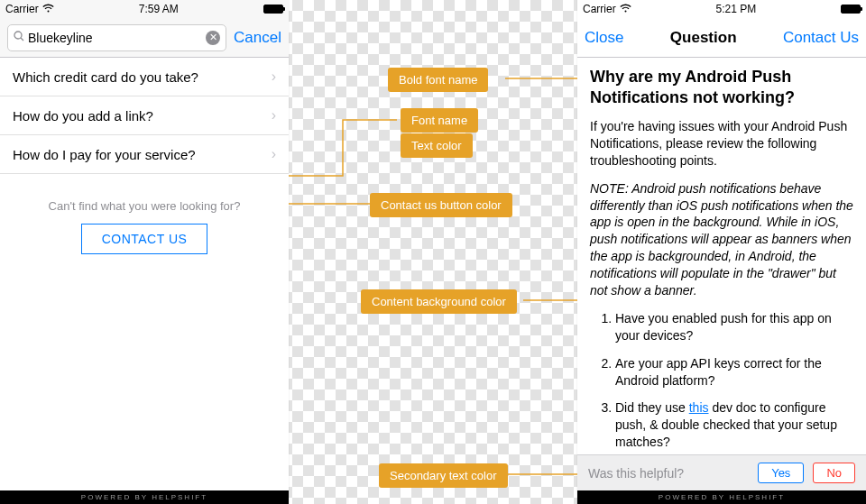  Describe the element at coordinates (441, 206) in the screenshot. I see `anno-contact-color: Contact us button color` at that location.